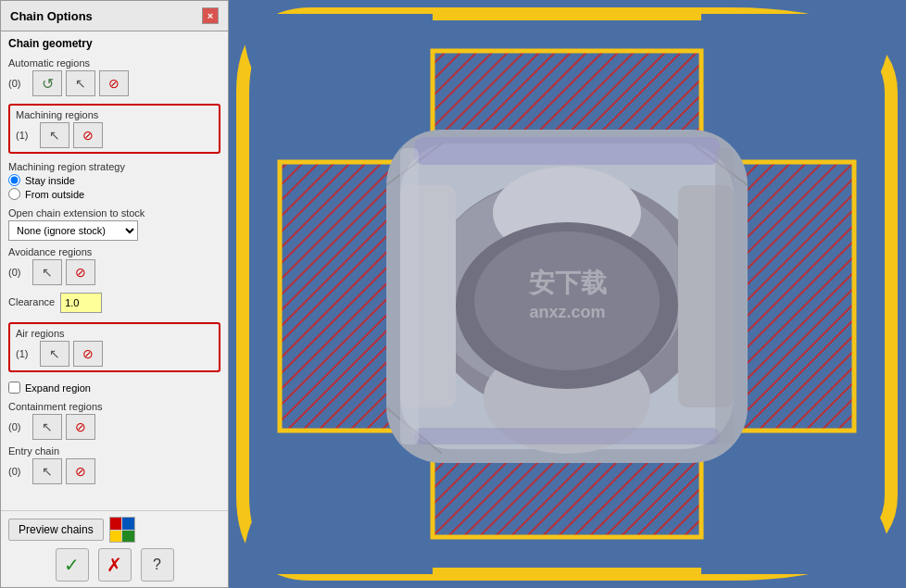 This screenshot has width=906, height=588. Describe the element at coordinates (52, 17) in the screenshot. I see `dialog-title: Chain Options` at that location.